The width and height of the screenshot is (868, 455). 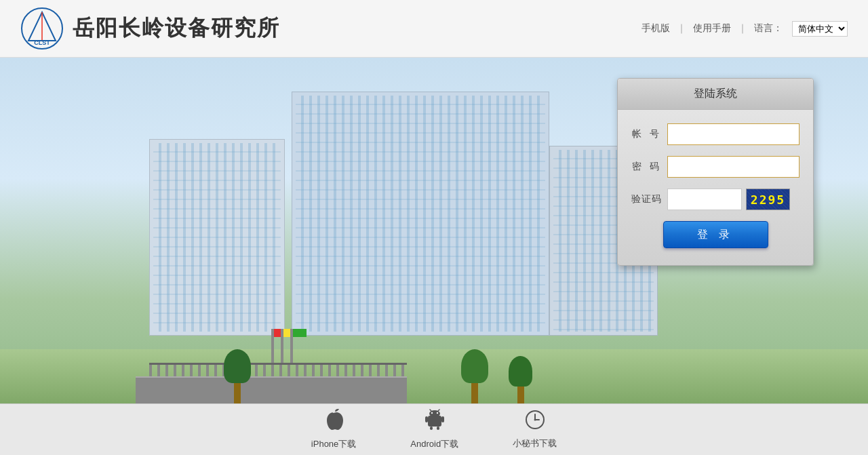 What do you see at coordinates (334, 444) in the screenshot?
I see `iphone-download-label: iPhone下载` at bounding box center [334, 444].